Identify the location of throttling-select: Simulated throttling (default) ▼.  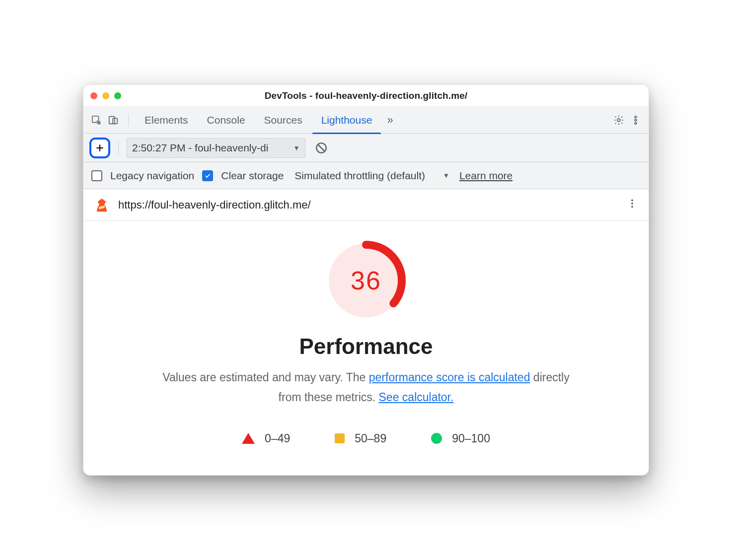
(373, 176).